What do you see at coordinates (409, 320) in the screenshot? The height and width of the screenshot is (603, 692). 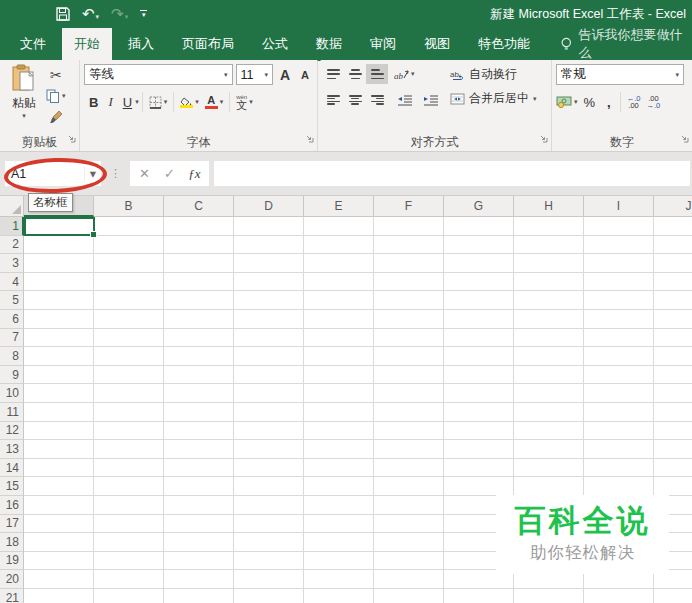 I see `cell-F6` at bounding box center [409, 320].